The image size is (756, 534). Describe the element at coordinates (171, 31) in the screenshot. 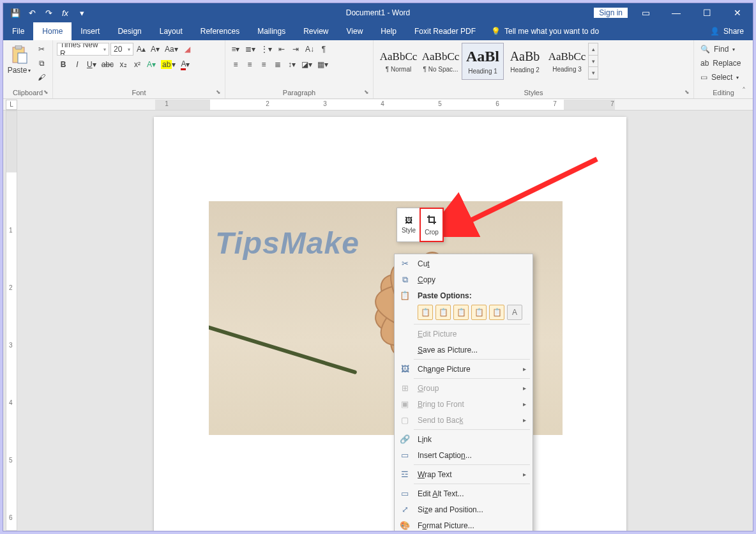

I see `tab-layout: Layout` at that location.